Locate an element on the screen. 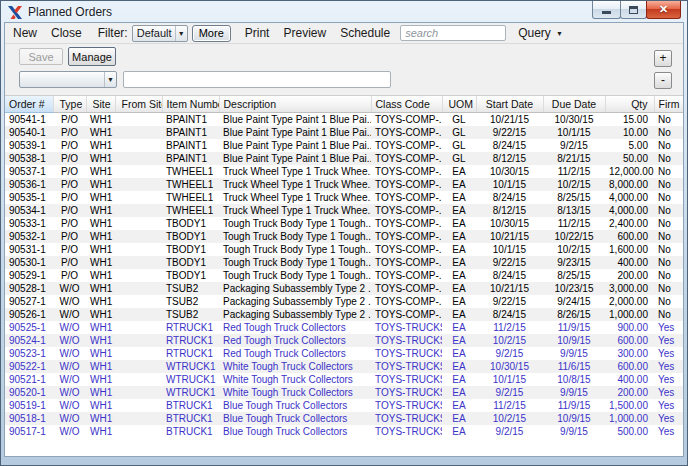 This screenshot has height=466, width=688. cell-due_date: 9/23/15 is located at coordinates (574, 262).